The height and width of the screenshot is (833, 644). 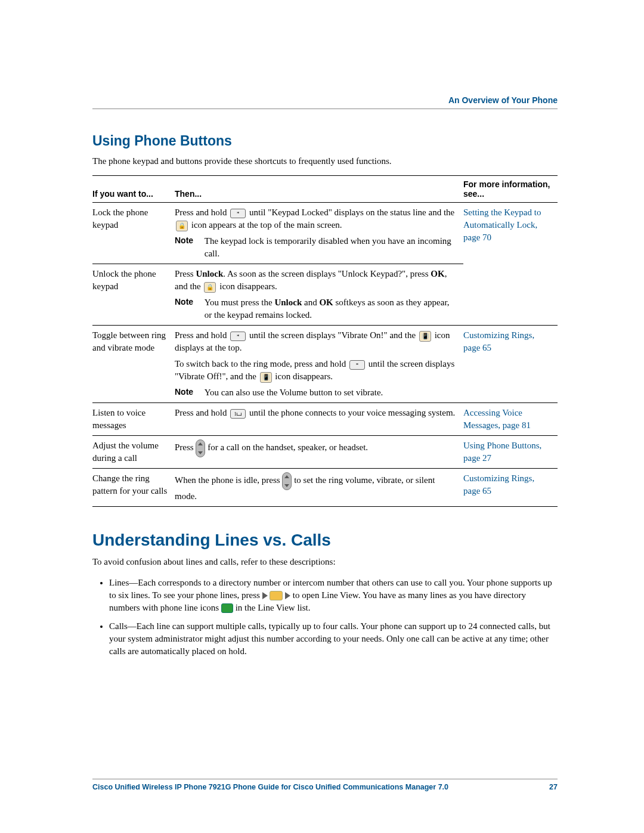 What do you see at coordinates (134, 452) in the screenshot?
I see `cell-want: Adjust the volume during a call` at bounding box center [134, 452].